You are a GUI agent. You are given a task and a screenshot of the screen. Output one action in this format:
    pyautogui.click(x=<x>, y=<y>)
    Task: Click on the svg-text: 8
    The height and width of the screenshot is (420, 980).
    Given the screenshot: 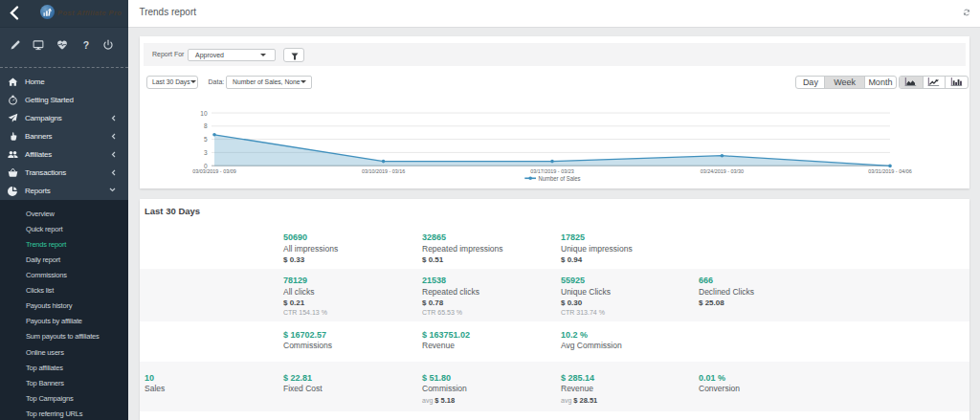 What is the action you would take?
    pyautogui.click(x=206, y=126)
    